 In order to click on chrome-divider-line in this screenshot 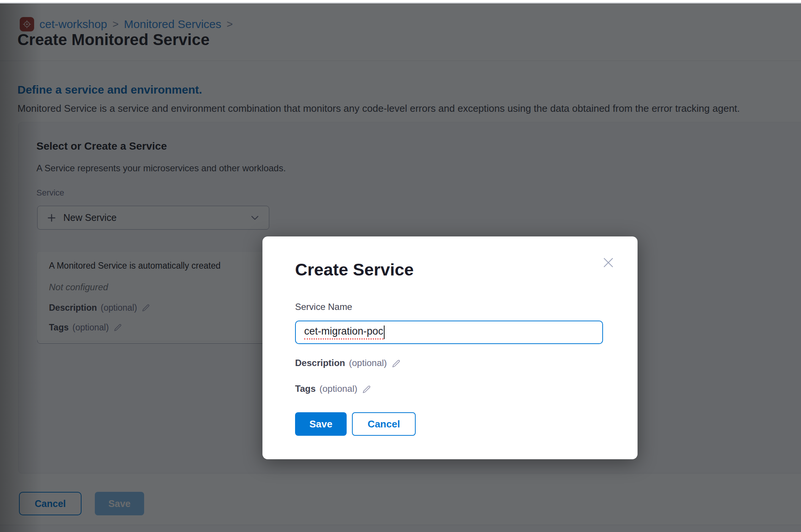, I will do `click(400, 3)`.